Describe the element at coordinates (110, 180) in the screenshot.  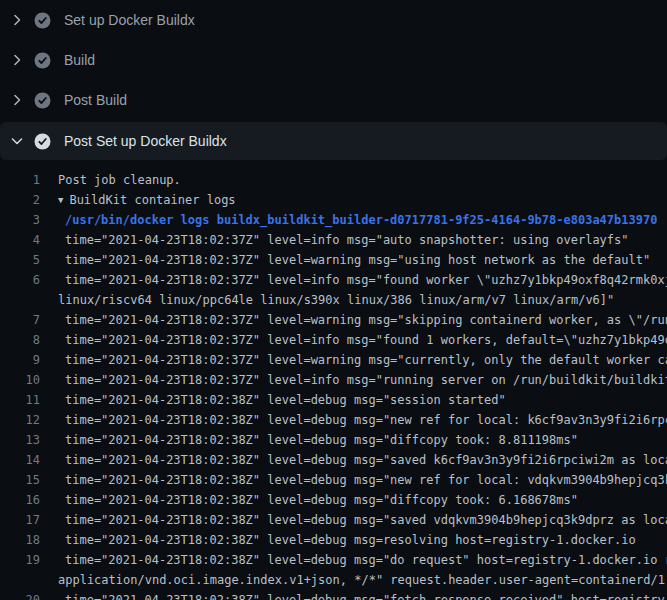
I see `log-text: Post job cleanup.` at that location.